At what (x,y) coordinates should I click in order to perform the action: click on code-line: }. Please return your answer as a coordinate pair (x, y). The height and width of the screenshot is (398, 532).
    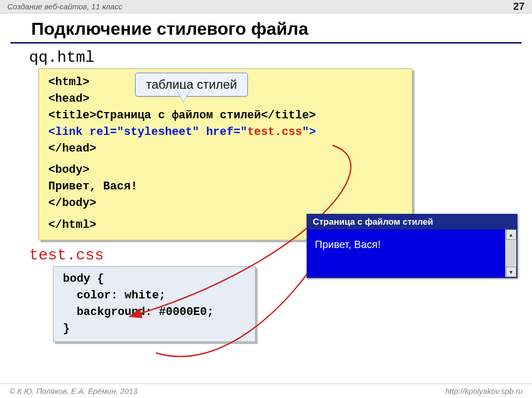
    Looking at the image, I should click on (154, 329).